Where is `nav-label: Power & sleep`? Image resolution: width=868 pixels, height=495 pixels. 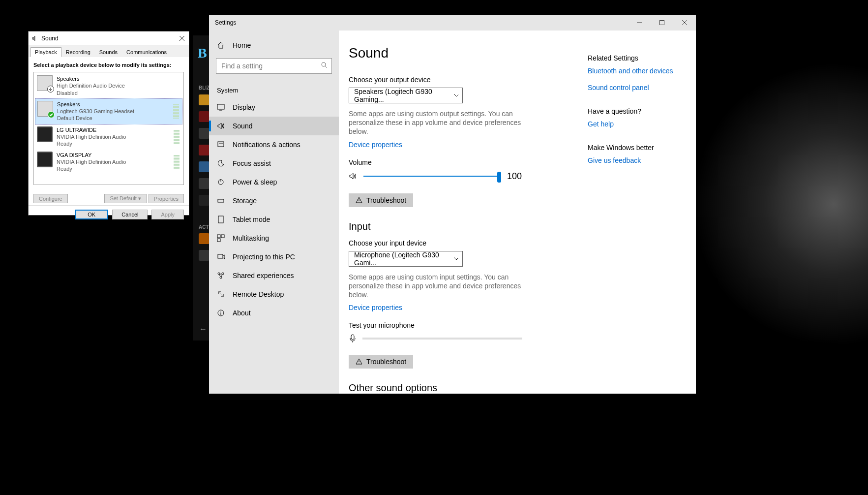
nav-label: Power & sleep is located at coordinates (255, 182).